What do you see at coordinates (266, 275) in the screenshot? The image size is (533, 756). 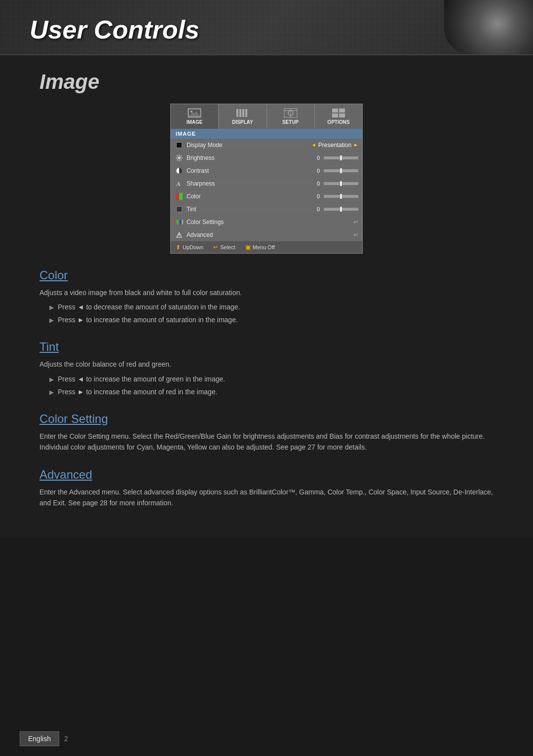 I see `color-title: Color` at bounding box center [266, 275].